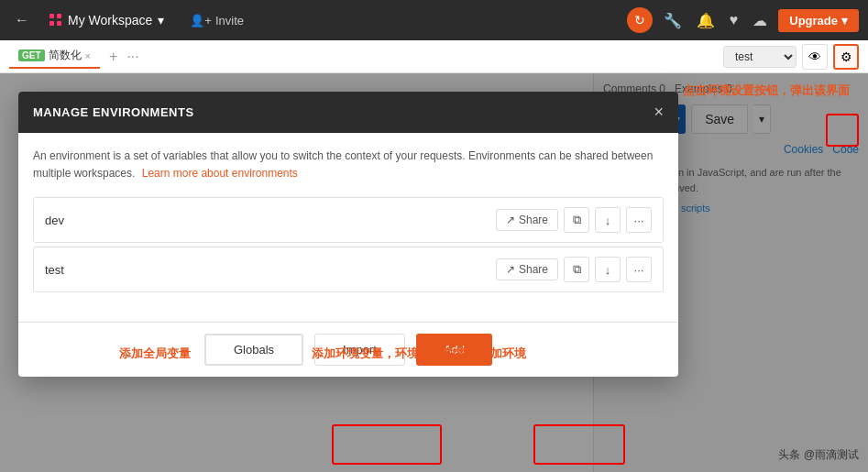 This screenshot has height=472, width=868. I want to click on tab-close-icon: ×, so click(88, 56).